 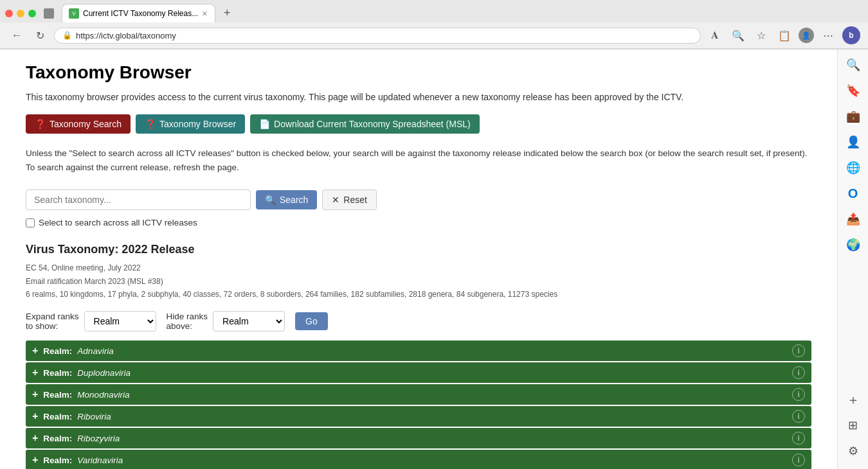 I want to click on item-name: Ribozyviria, so click(x=98, y=438).